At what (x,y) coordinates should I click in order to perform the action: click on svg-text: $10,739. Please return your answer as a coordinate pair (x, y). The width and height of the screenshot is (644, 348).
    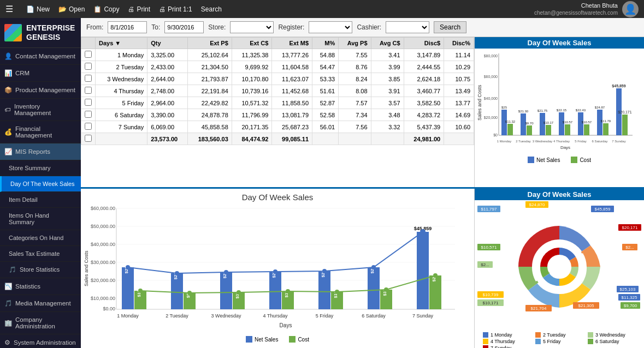
    Looking at the image, I should click on (491, 295).